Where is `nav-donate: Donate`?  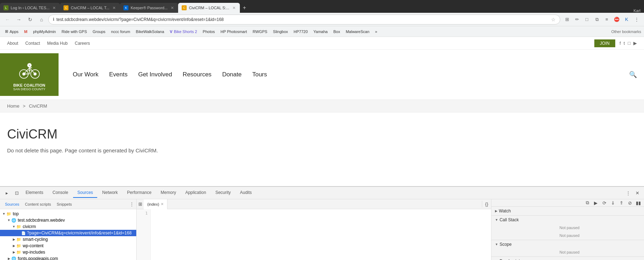
nav-donate: Donate is located at coordinates (232, 75).